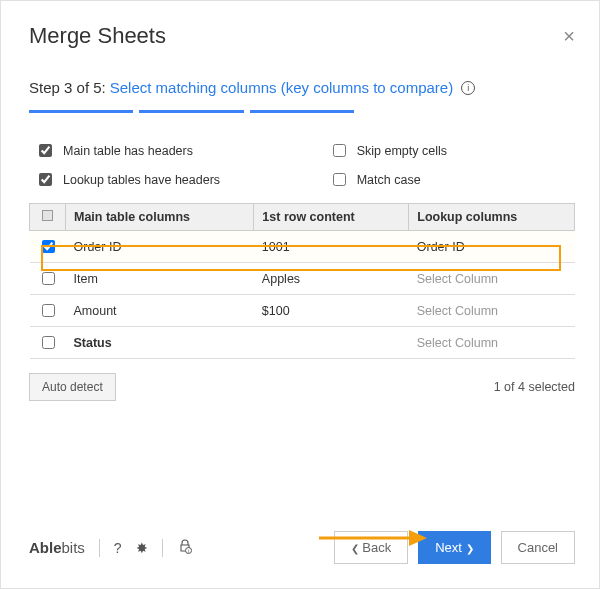 The image size is (600, 589). Describe the element at coordinates (389, 180) in the screenshot. I see `label-match-case: Match case` at that location.